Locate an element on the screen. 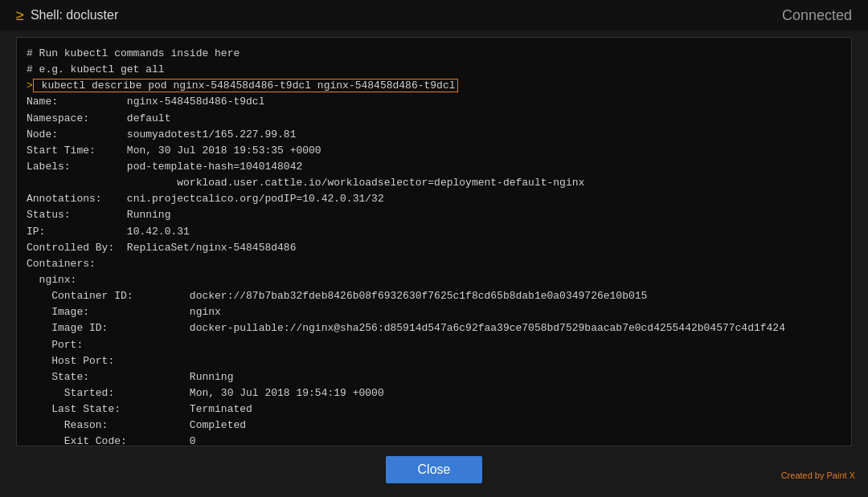 This screenshot has height=497, width=868. terminal-data-line: Host Port: is located at coordinates (434, 361).